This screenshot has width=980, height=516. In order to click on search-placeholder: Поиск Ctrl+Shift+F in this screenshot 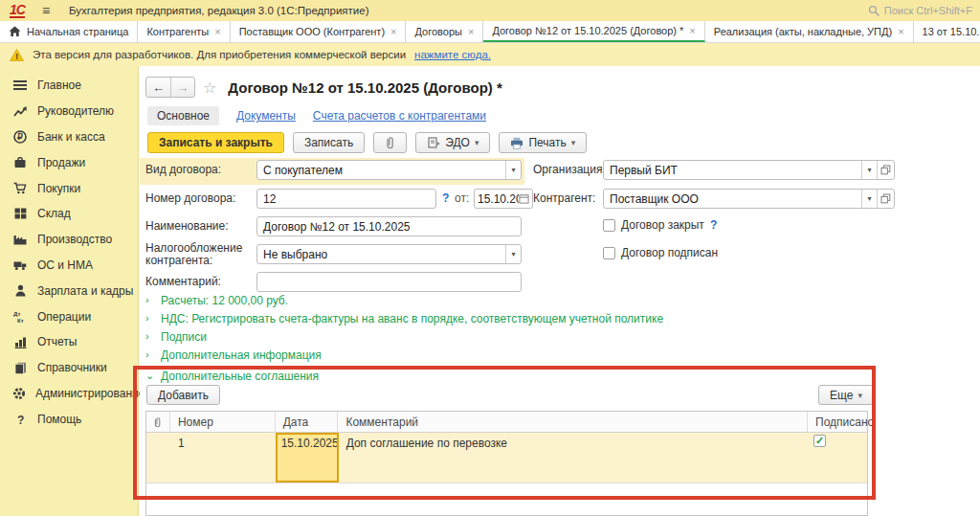, I will do `click(928, 11)`.